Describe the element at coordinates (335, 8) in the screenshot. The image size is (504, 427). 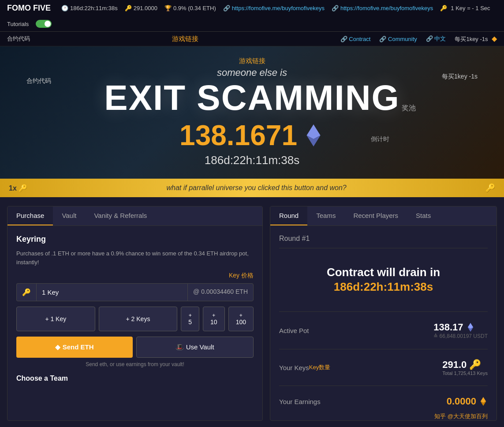
I see `link-icon-2: 🔗` at that location.